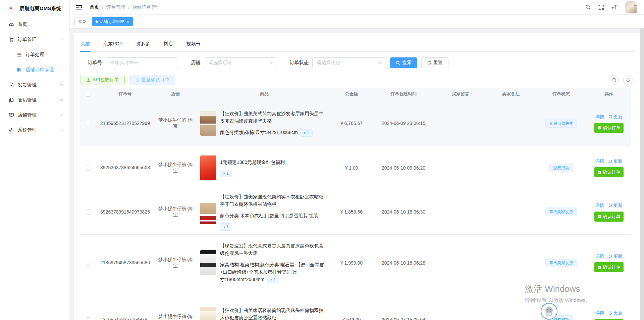  I want to click on sidebar-item-shipping-mgmt: 发货管理, so click(35, 85).